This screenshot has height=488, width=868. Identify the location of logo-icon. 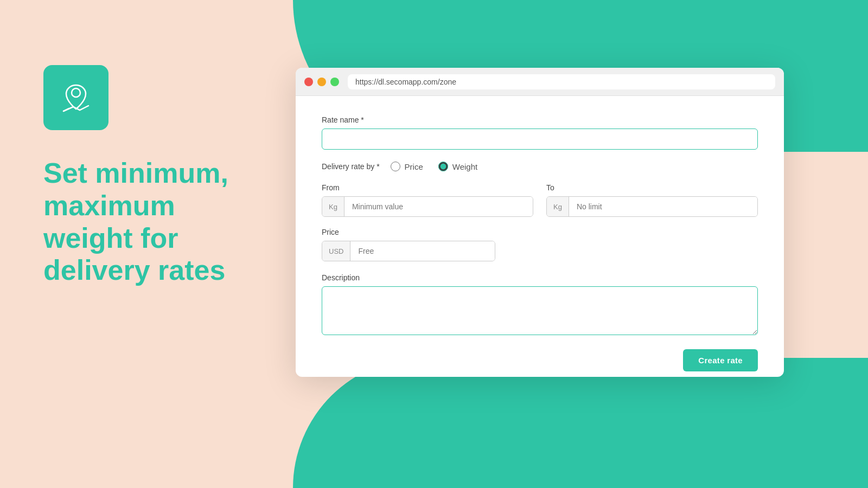
(76, 98).